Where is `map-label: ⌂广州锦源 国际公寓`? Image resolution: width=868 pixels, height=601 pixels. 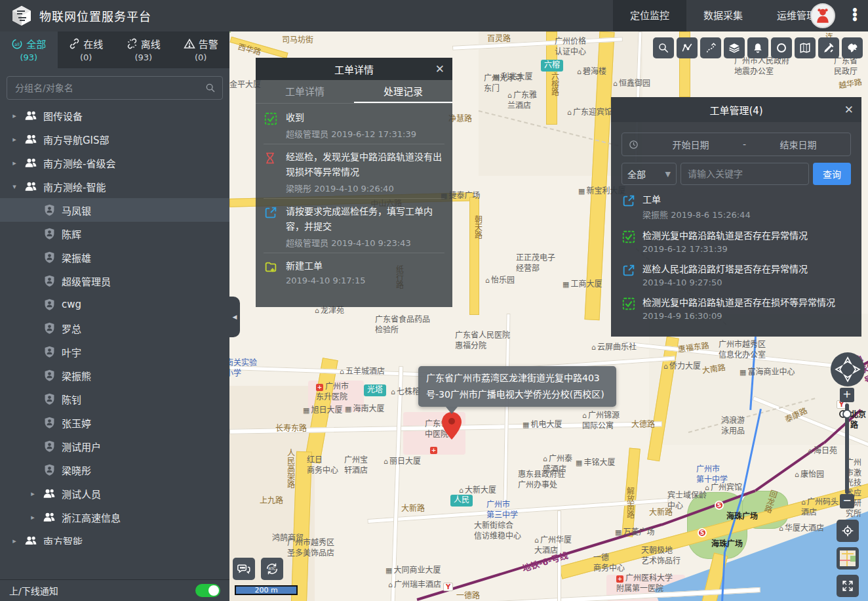 map-label: ⌂广州锦源 国际公寓 is located at coordinates (601, 421).